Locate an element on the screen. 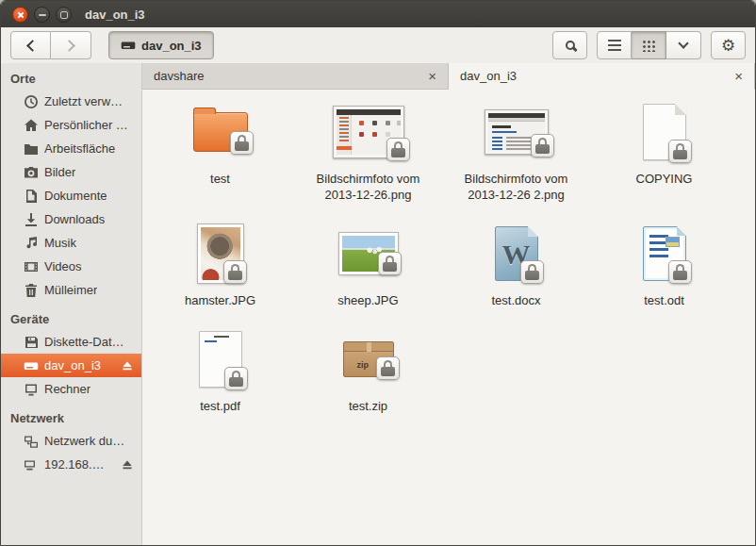 The image size is (756, 546). tab-davshare: davshare × is located at coordinates (296, 75).